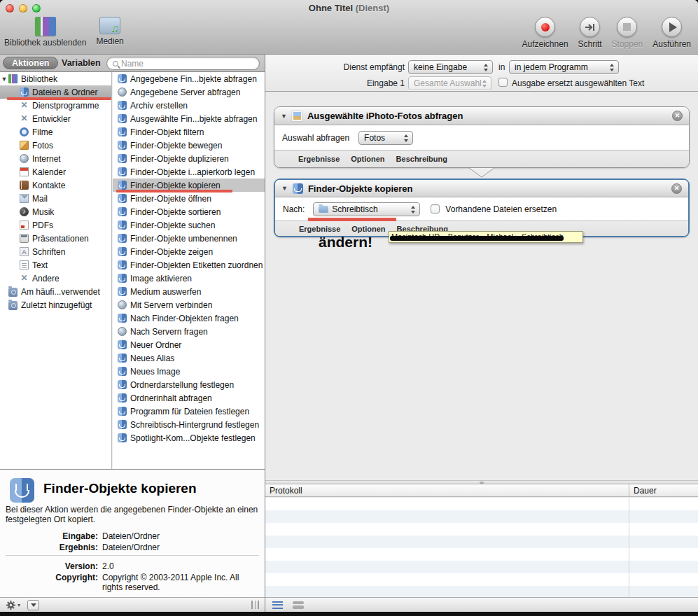 This screenshot has width=698, height=616. Describe the element at coordinates (375, 138) in the screenshot. I see `fotos-popup-value: Fotos` at that location.